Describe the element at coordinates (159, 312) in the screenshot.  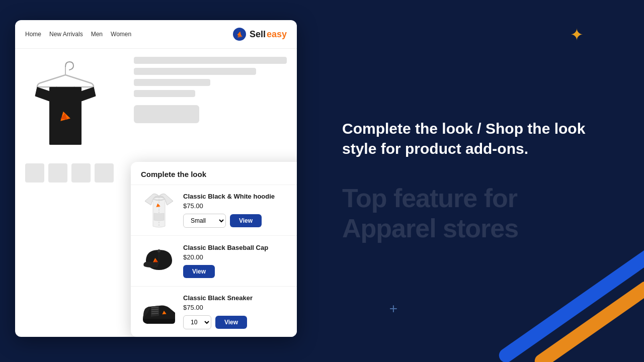
I see `sneaker-image` at that location.